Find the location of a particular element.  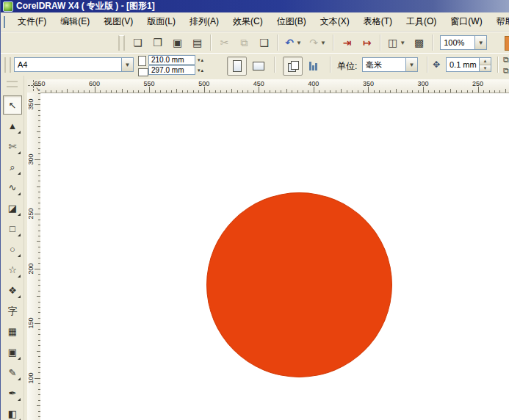

menu-item: 表格(T) is located at coordinates (378, 22).